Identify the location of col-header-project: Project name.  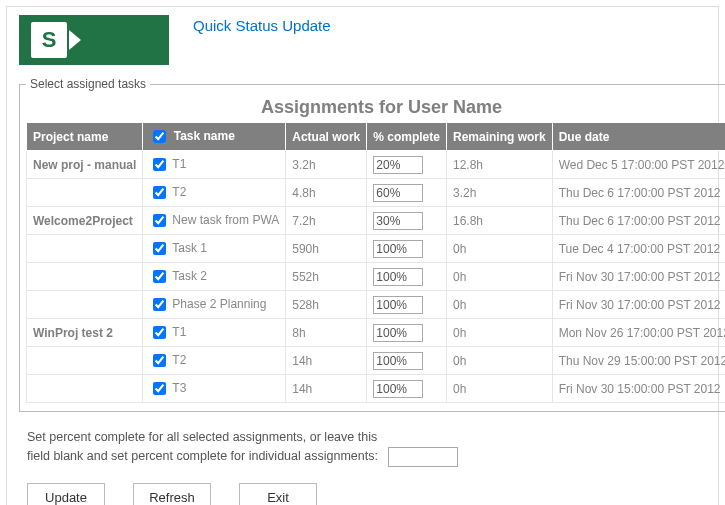
(85, 137).